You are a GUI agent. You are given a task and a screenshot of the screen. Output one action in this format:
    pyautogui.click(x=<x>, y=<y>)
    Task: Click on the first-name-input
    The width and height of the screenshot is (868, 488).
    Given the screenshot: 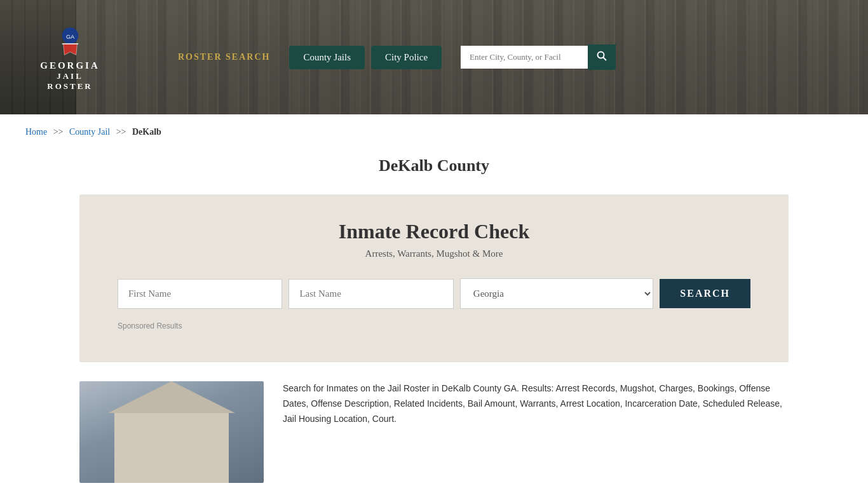 What is the action you would take?
    pyautogui.click(x=200, y=294)
    